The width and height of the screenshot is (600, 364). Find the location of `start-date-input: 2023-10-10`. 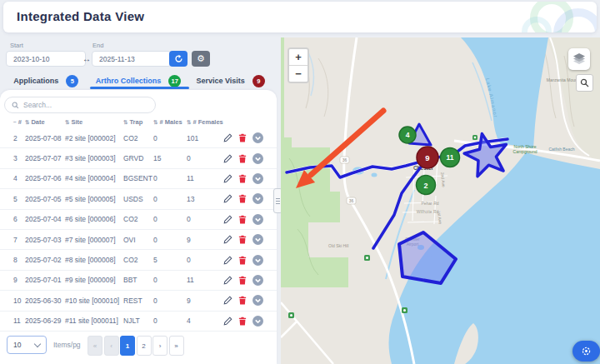

start-date-input: 2023-10-10 is located at coordinates (46, 58).